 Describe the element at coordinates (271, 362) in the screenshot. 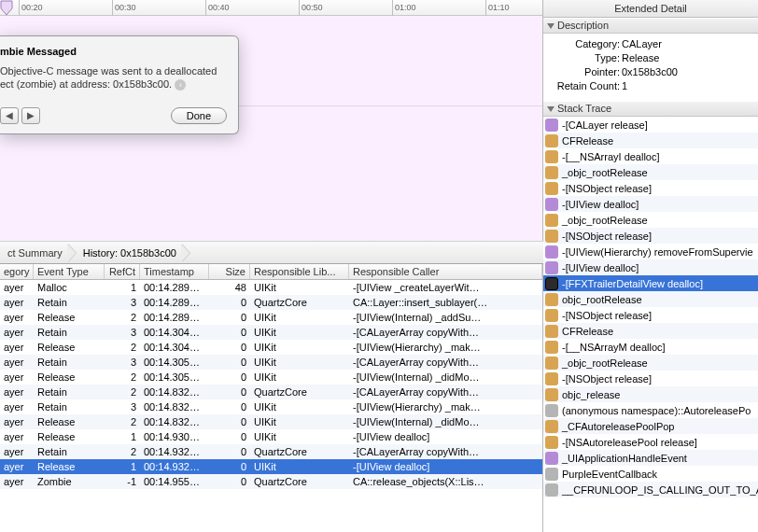

I see `table-row: ayerRetain300:14.305…0UIKit-[CALayerArra…` at that location.